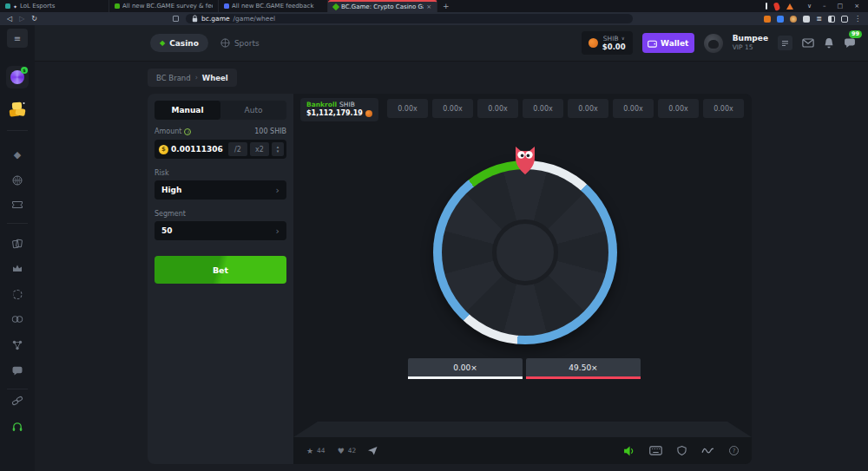  Describe the element at coordinates (347, 451) in the screenshot. I see `likes-stat: ♥ 42` at that location.